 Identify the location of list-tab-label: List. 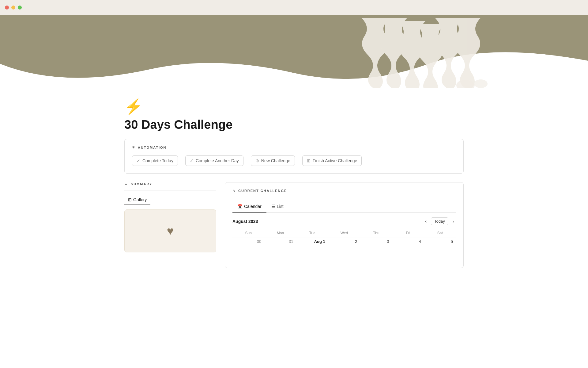
(280, 206).